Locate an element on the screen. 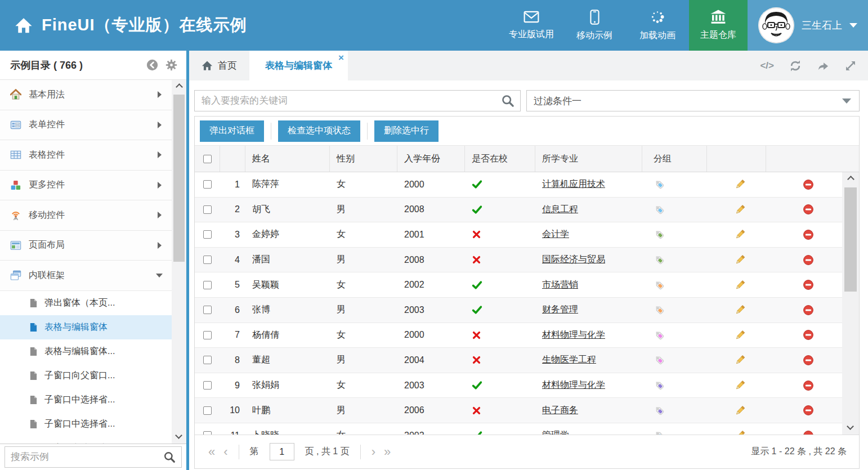 This screenshot has width=868, height=470. major-link: 信息工程 is located at coordinates (560, 209).